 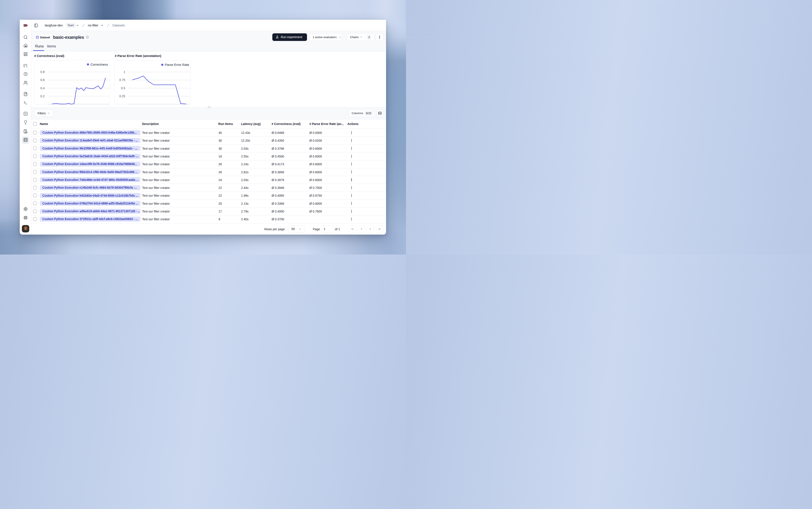 What do you see at coordinates (42, 88) in the screenshot?
I see `svg-text: 0.4` at bounding box center [42, 88].